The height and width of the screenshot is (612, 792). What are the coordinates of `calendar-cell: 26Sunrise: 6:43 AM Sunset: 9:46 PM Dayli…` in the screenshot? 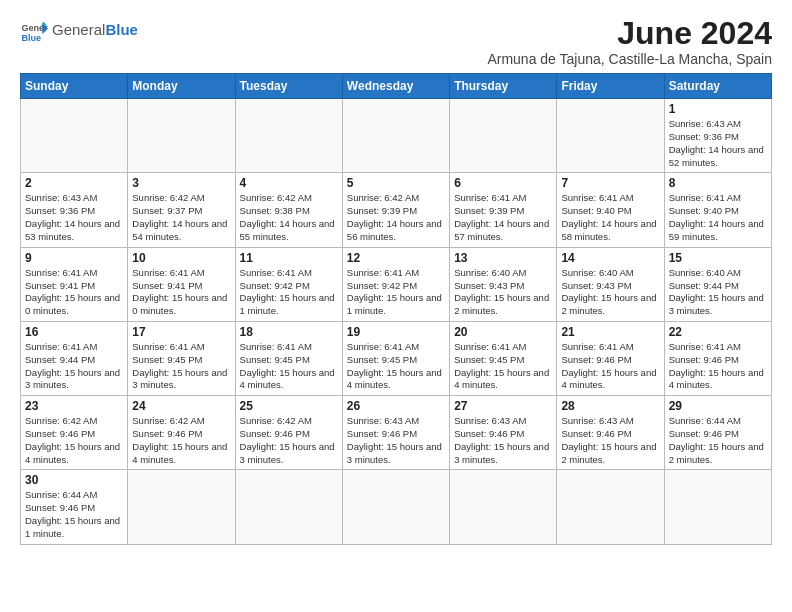 It's located at (396, 433).